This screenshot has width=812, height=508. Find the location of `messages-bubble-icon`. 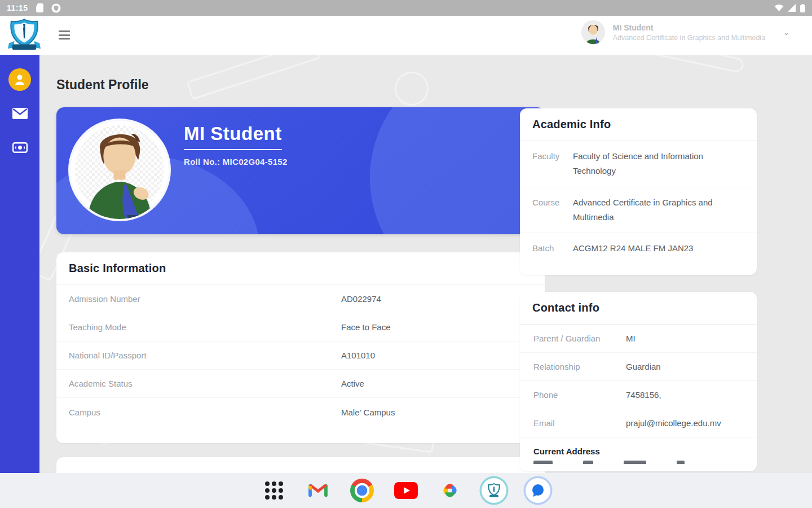

messages-bubble-icon is located at coordinates (538, 491).